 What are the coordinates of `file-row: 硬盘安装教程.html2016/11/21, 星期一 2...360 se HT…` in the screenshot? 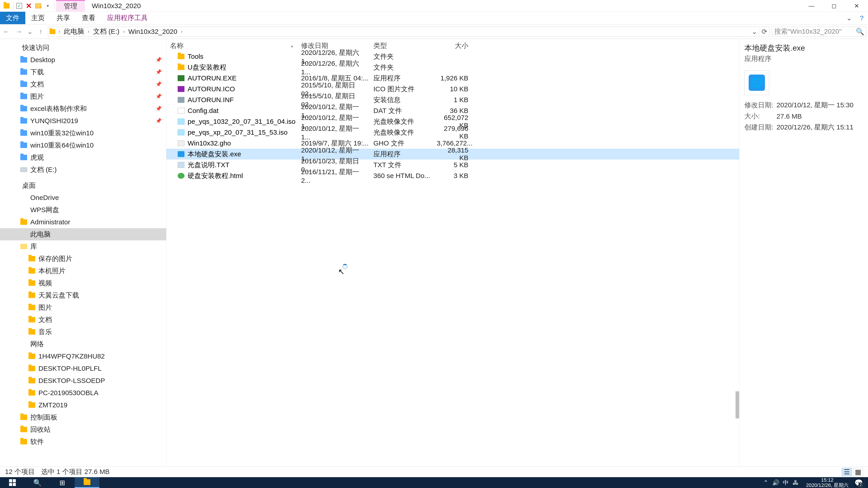 It's located at (453, 176).